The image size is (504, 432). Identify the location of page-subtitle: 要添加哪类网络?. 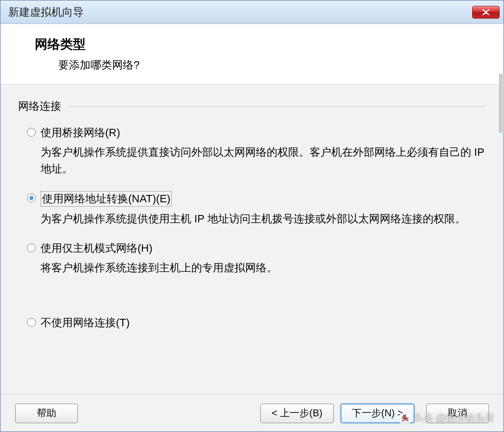
(259, 65).